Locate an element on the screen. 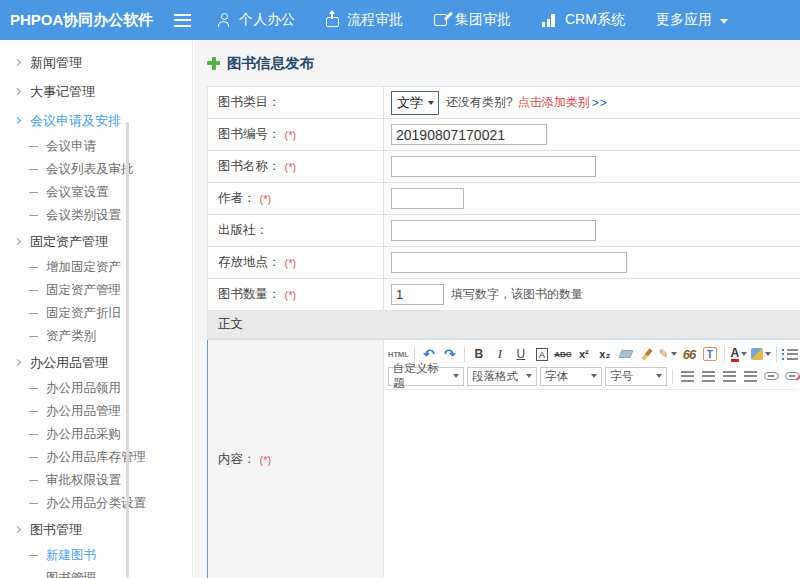  book-number-input is located at coordinates (469, 134).